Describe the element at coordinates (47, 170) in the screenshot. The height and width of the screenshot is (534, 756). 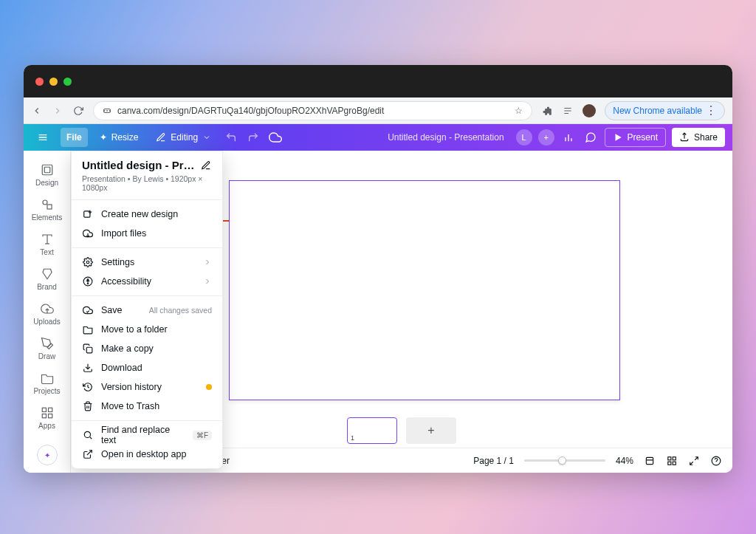
I see `templates-icon` at that location.